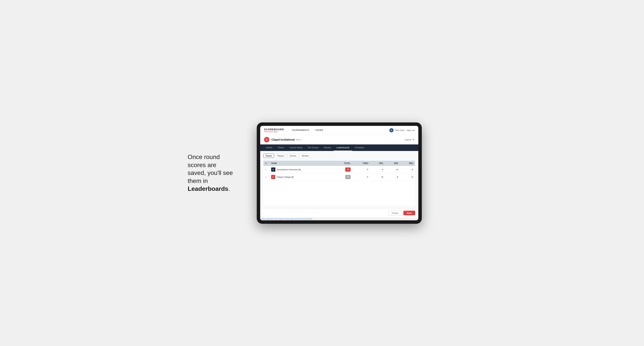 Image resolution: width=644 pixels, height=346 pixels. I want to click on tournament-icon: C, so click(267, 140).